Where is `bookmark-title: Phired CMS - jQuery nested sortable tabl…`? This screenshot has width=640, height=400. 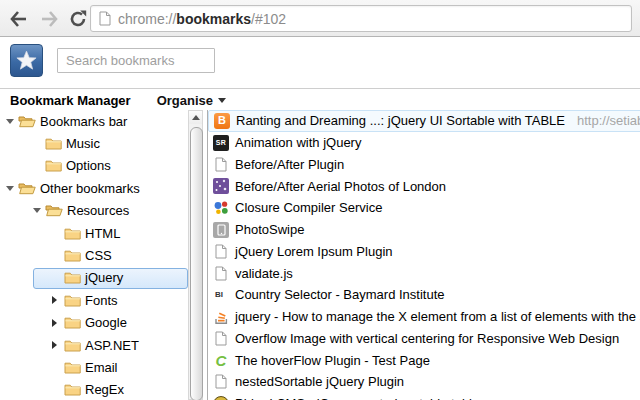 bookmark-title: Phired CMS - jQuery nested sortable tabl… is located at coordinates (357, 398).